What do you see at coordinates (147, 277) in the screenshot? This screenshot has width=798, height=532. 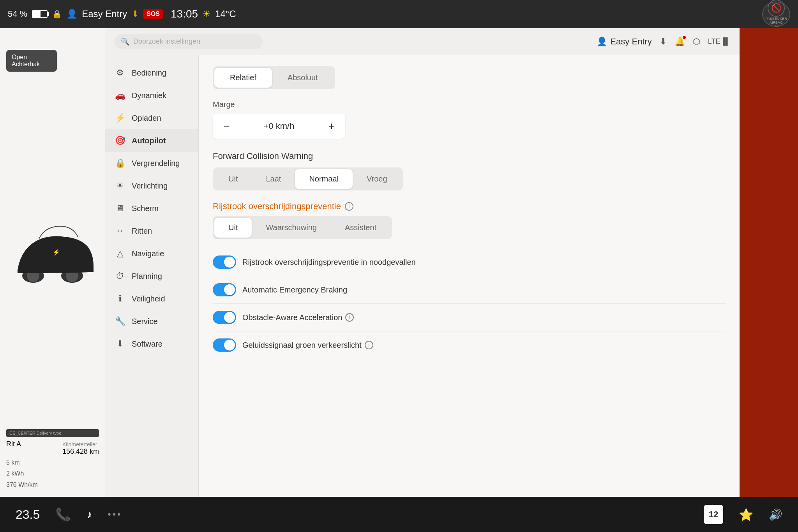 I see `sidebar-item-label-planning: Planning` at bounding box center [147, 277].